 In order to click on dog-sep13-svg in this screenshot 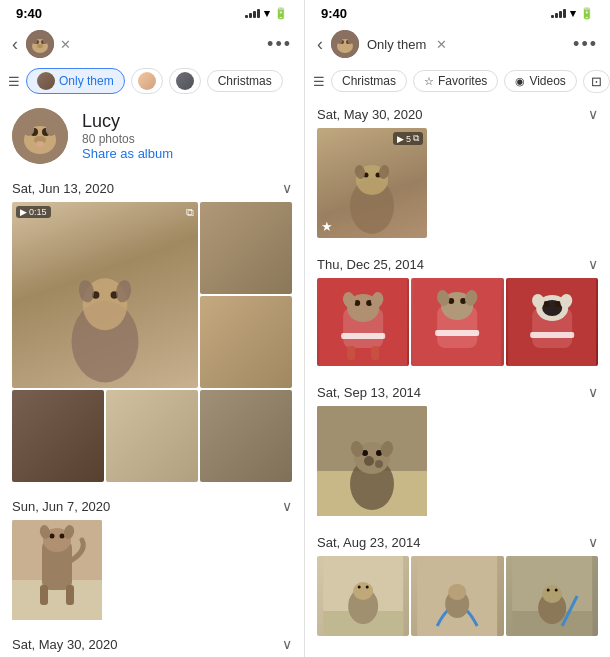, I will do `click(372, 461)`.